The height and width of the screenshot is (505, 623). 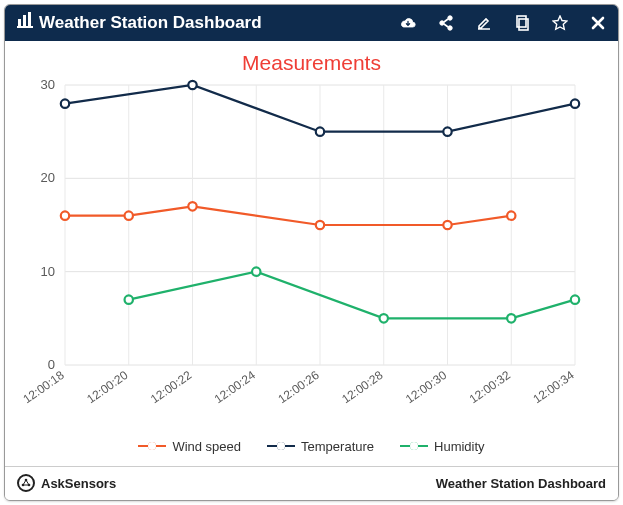 I want to click on svg-text: 12:00:32, so click(x=490, y=387).